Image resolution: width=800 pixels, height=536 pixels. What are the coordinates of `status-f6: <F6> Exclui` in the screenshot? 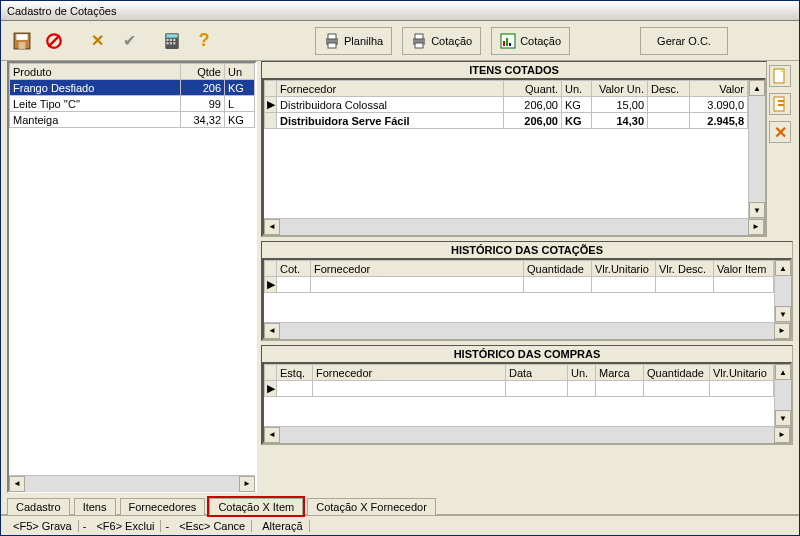 It's located at (126, 526).